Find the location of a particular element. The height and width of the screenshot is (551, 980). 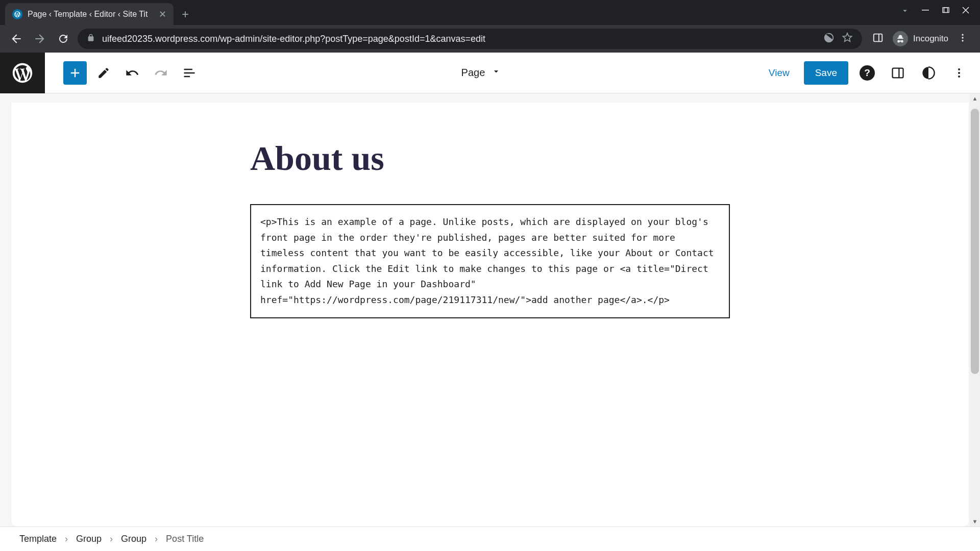

edit-tool-button is located at coordinates (104, 73).